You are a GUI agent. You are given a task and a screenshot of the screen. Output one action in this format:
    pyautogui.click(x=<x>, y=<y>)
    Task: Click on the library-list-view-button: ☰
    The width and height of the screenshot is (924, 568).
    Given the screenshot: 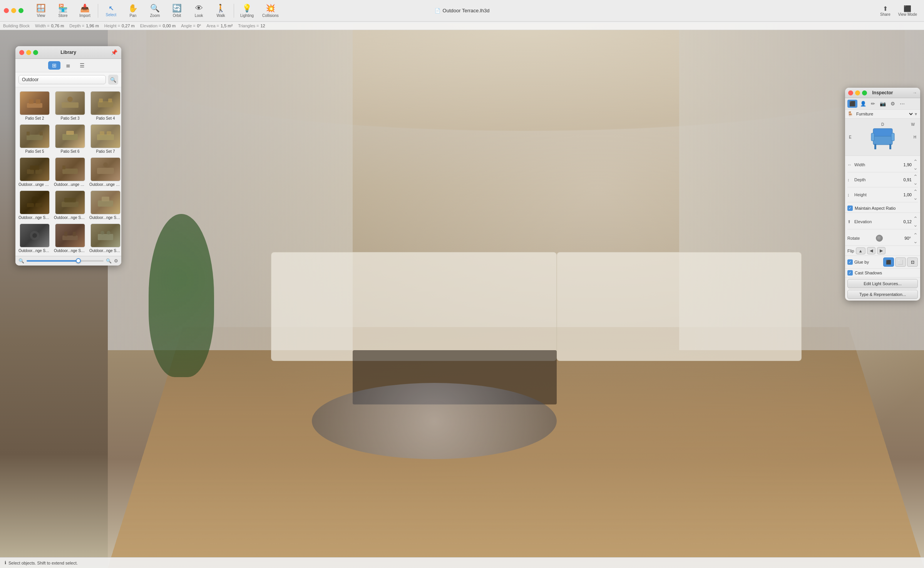 What is the action you would take?
    pyautogui.click(x=82, y=65)
    